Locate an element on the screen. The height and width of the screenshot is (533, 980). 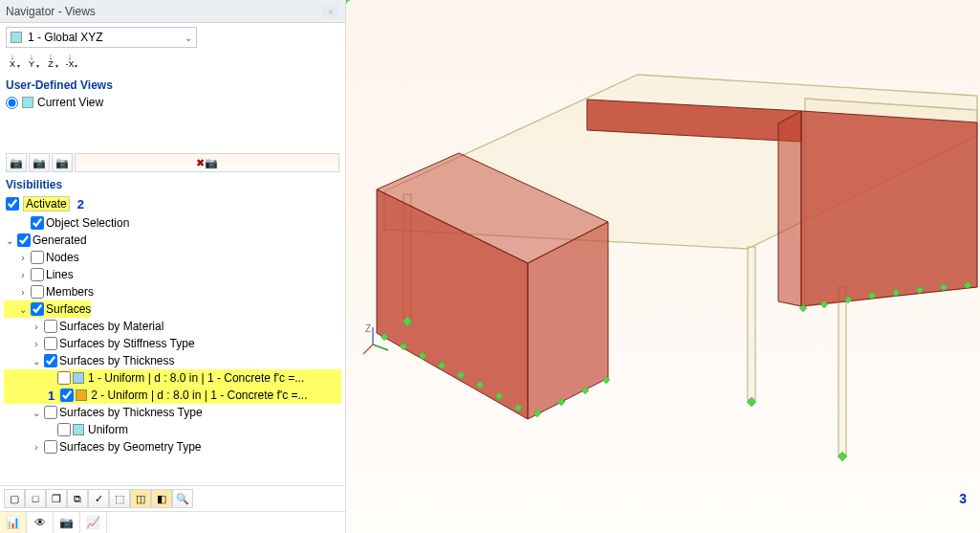
visibility-toolbar: ▢ □ ❐ ⧉ ✓ ⬚ ◫ ◧ 🔍 is located at coordinates (172, 498).